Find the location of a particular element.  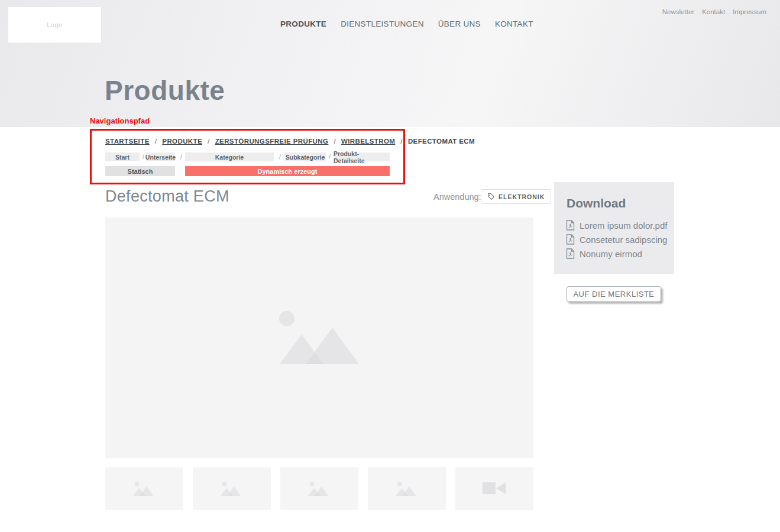

utility-link-impressum: Impressum is located at coordinates (750, 12).